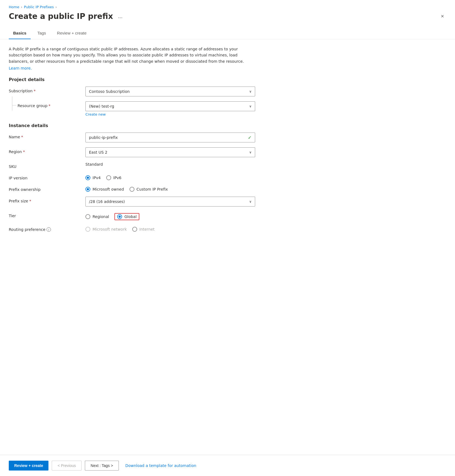 The width and height of the screenshot is (455, 476). I want to click on tab-basics: Basics, so click(20, 34).